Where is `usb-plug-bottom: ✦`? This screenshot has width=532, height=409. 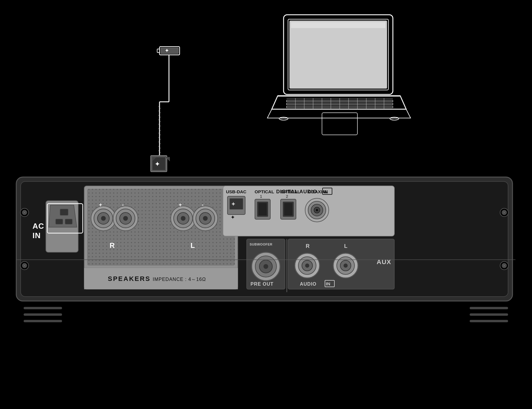 usb-plug-bottom: ✦ is located at coordinates (160, 163).